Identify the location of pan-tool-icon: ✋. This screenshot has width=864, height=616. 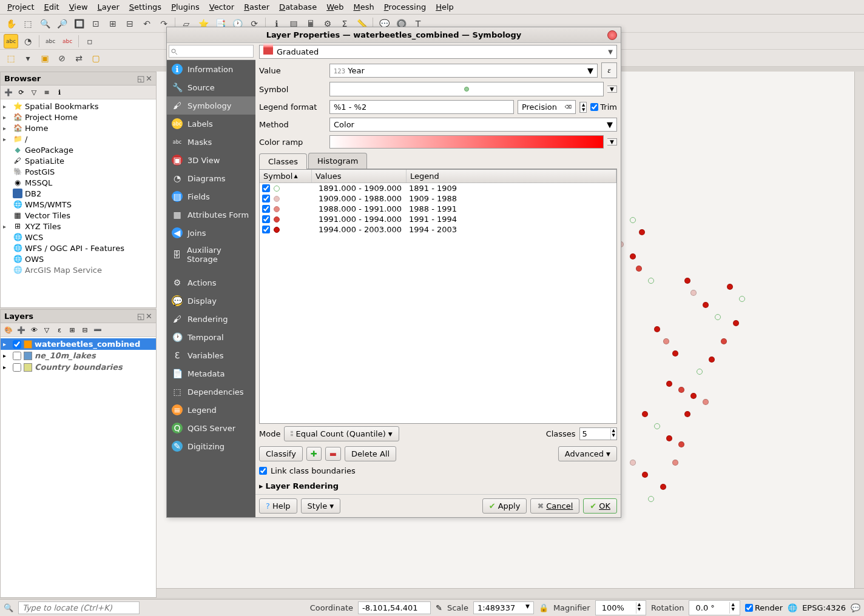
(11, 24).